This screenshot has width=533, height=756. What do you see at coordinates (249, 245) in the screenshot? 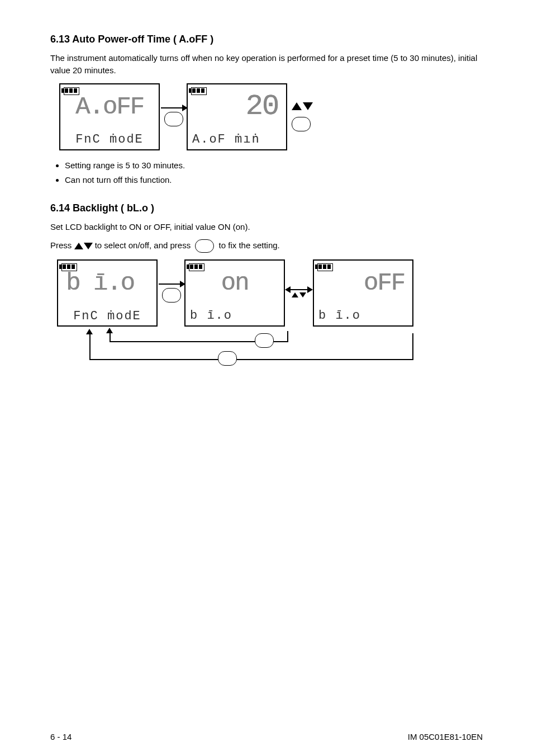
I see `text-fix: to fix the setting.` at bounding box center [249, 245].